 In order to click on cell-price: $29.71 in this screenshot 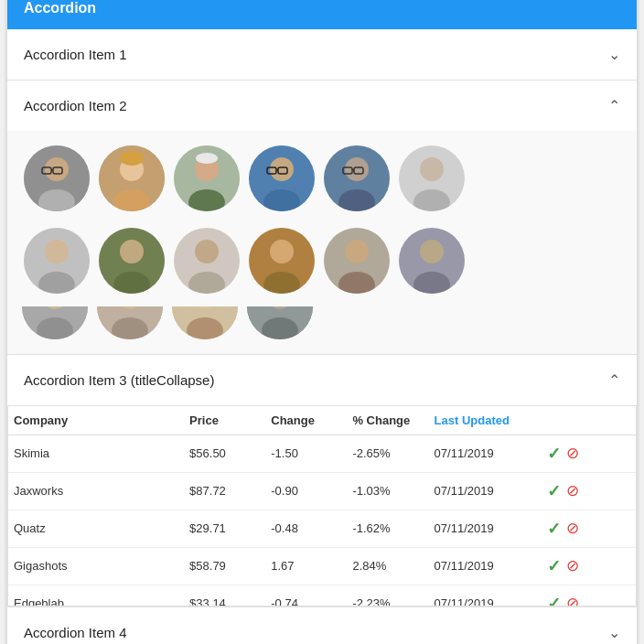, I will do `click(225, 529)`.